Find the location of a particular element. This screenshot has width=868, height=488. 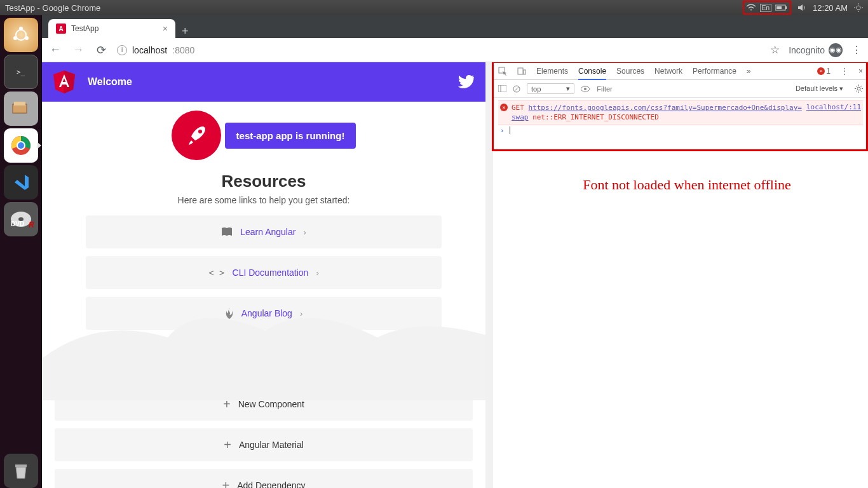

devtools-tab-strip: Elements Console Sources Network Perform… is located at coordinates (681, 71).